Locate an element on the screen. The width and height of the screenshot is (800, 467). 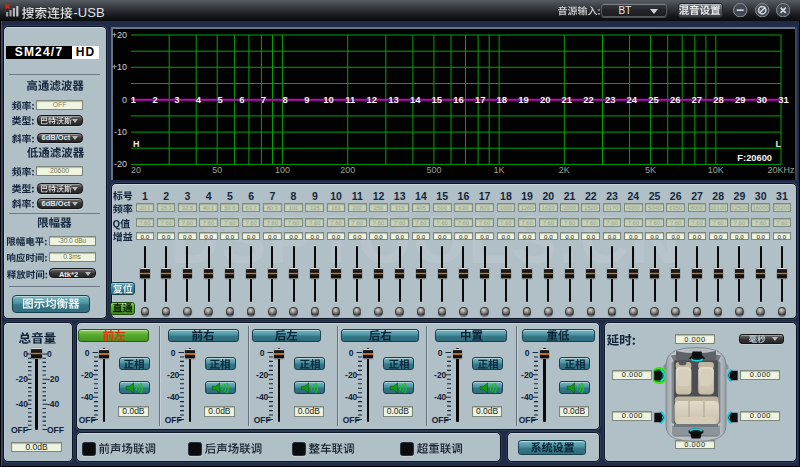
svg-text: 22 is located at coordinates (588, 100).